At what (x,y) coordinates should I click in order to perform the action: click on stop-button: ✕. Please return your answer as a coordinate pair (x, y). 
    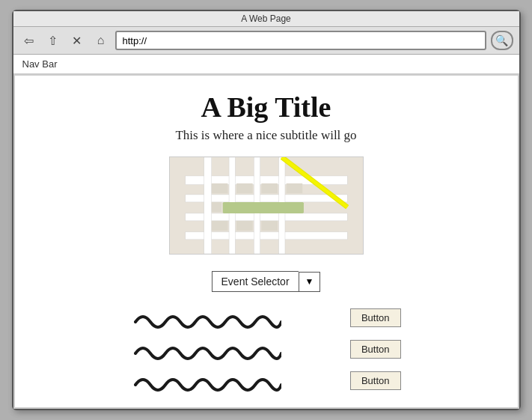
    Looking at the image, I should click on (77, 40).